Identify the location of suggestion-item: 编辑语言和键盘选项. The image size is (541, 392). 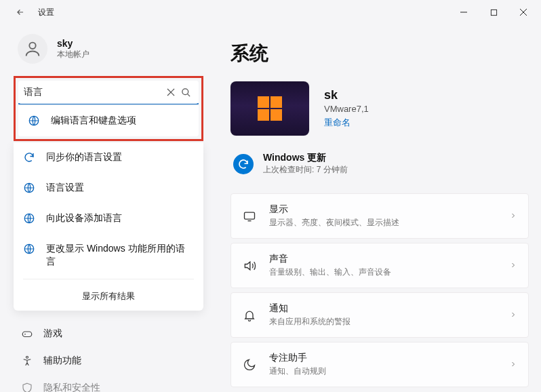
(108, 121).